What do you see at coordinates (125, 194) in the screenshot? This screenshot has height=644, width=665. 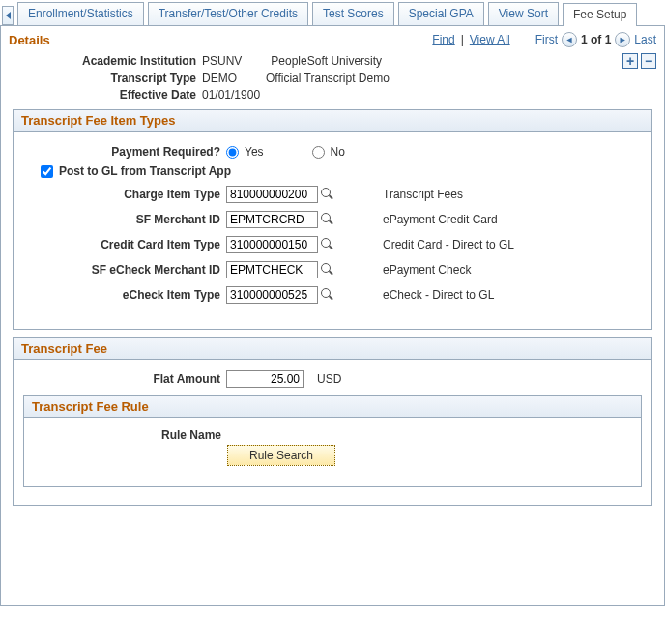 I see `charge-item-type-label: Charge Item Type` at bounding box center [125, 194].